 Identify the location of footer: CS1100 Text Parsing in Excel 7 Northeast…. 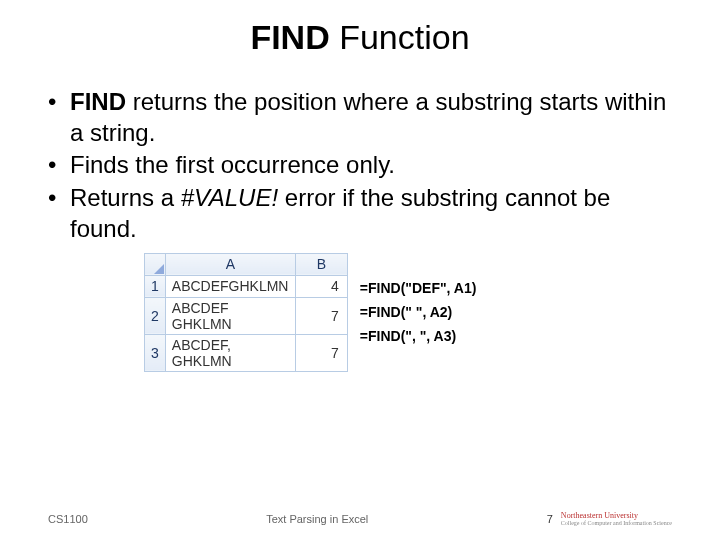
(360, 519).